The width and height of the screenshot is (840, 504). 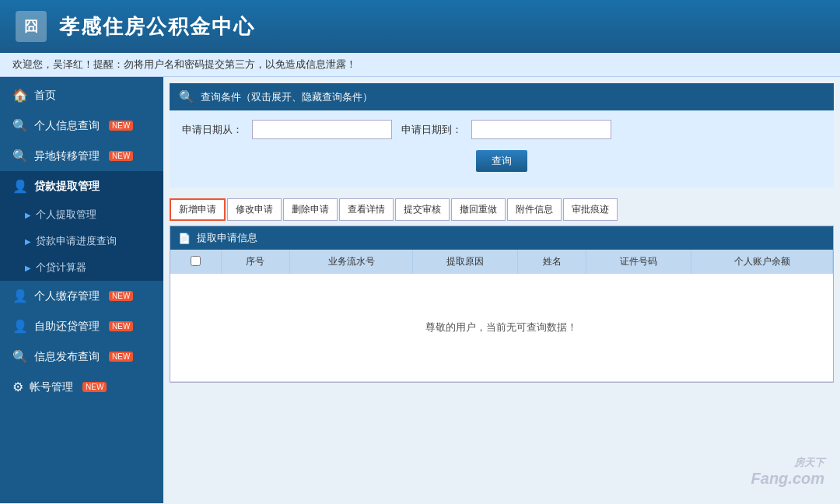 What do you see at coordinates (422, 210) in the screenshot?
I see `submit-review-button: 提交审核` at bounding box center [422, 210].